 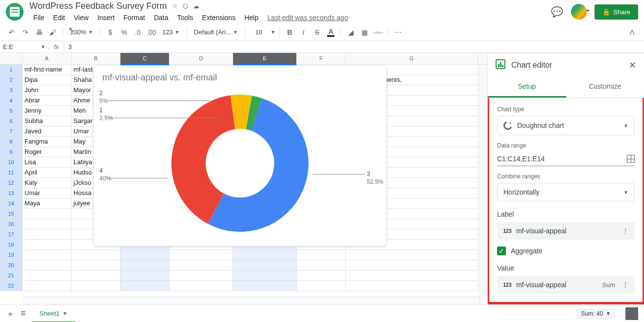 What do you see at coordinates (11, 224) in the screenshot?
I see `row-header: 16` at bounding box center [11, 224].